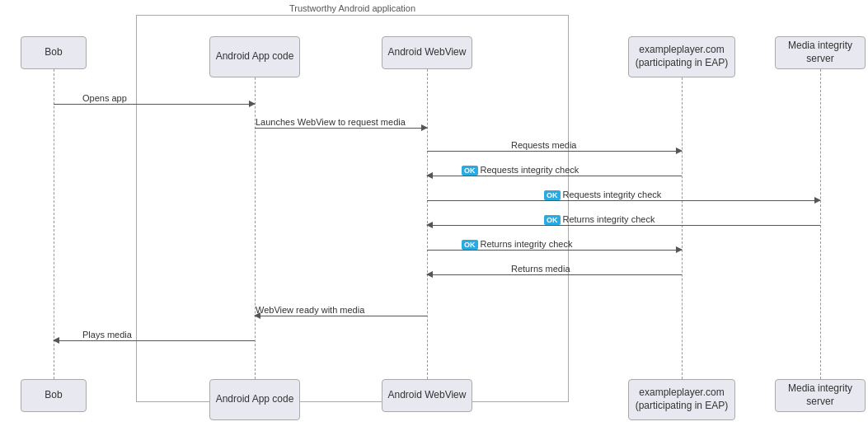  What do you see at coordinates (552, 195) in the screenshot?
I see `ok-badge-2: OK` at bounding box center [552, 195].